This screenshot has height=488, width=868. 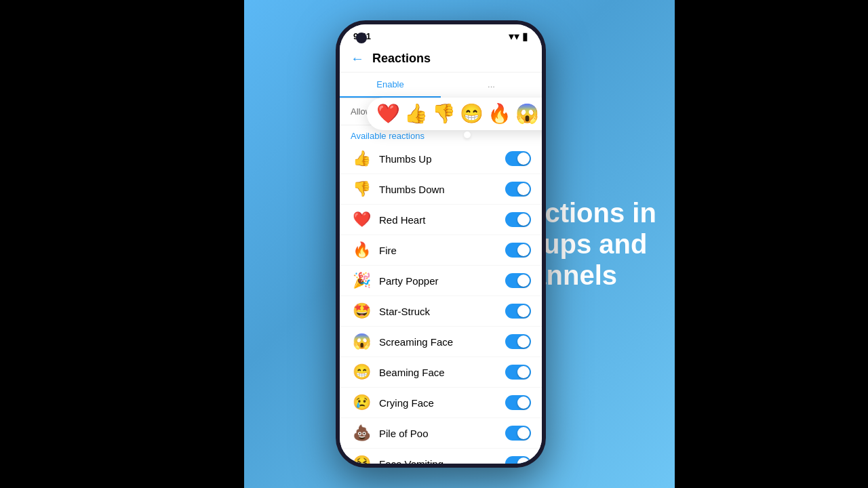 What do you see at coordinates (361, 220) in the screenshot?
I see `emoji-redheart: ❤️` at bounding box center [361, 220].